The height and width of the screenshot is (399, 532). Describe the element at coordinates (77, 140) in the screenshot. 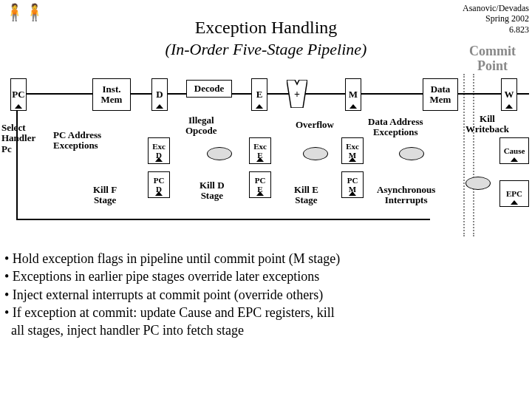

I see `pc-addr-exc-label: PC Address Exceptions` at that location.